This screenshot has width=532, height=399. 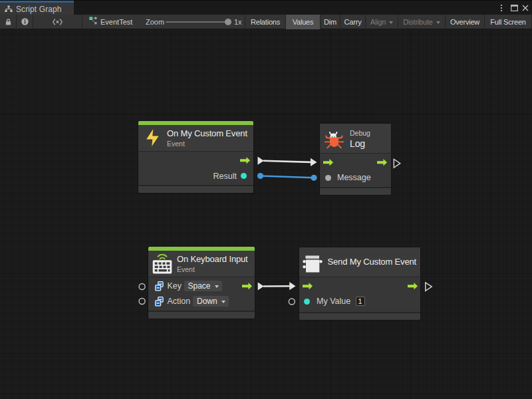 I want to click on key-dropdown: Space, so click(x=203, y=286).